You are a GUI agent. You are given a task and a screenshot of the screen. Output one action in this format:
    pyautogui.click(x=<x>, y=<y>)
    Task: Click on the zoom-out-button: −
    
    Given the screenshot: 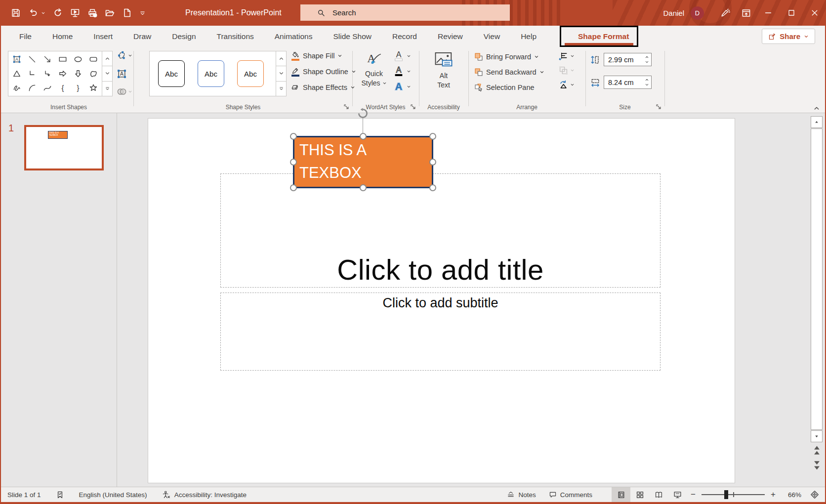 What is the action you would take?
    pyautogui.click(x=693, y=495)
    